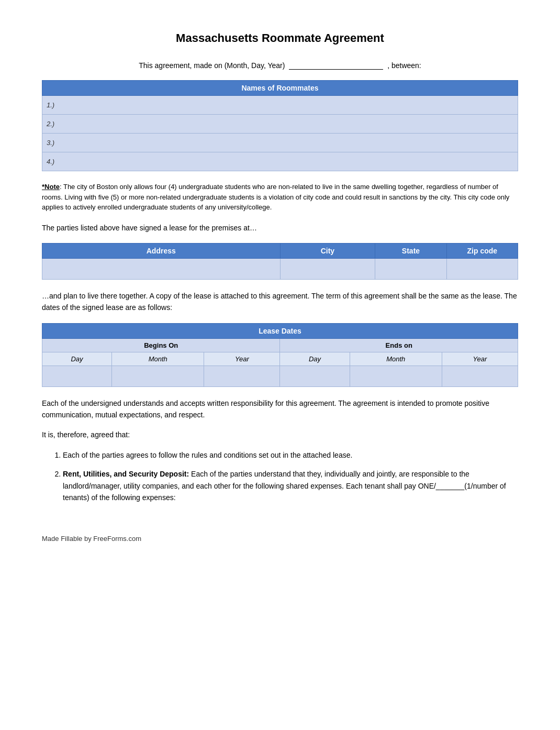  I want to click on page-title: Massachusetts Roommate Agreement, so click(280, 38).